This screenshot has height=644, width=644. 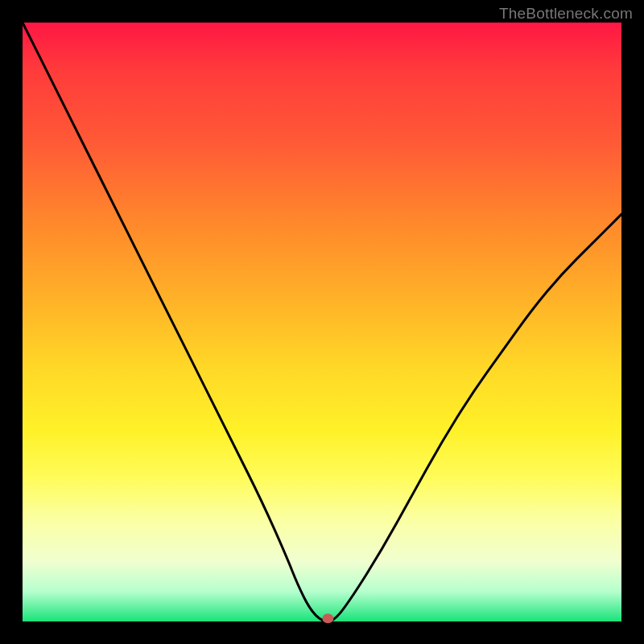 I want to click on optimum-marker, so click(x=328, y=618).